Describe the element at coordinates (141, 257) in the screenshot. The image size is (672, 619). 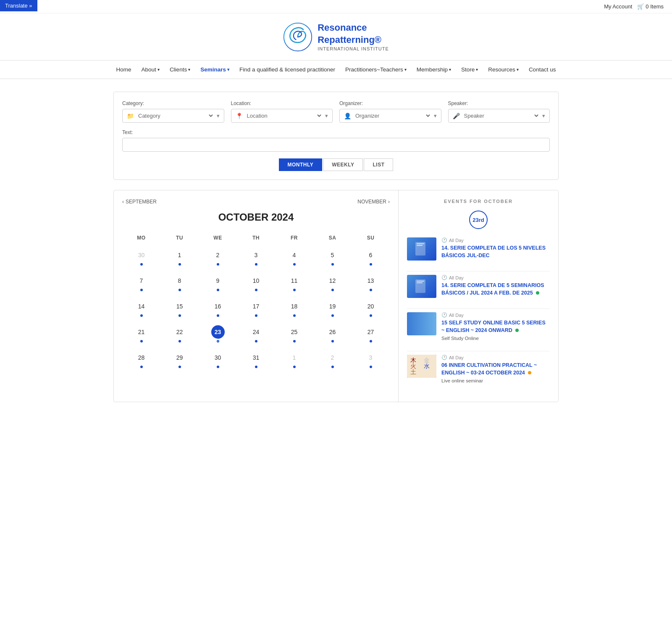
I see `cal-day-30-prev: 30` at that location.